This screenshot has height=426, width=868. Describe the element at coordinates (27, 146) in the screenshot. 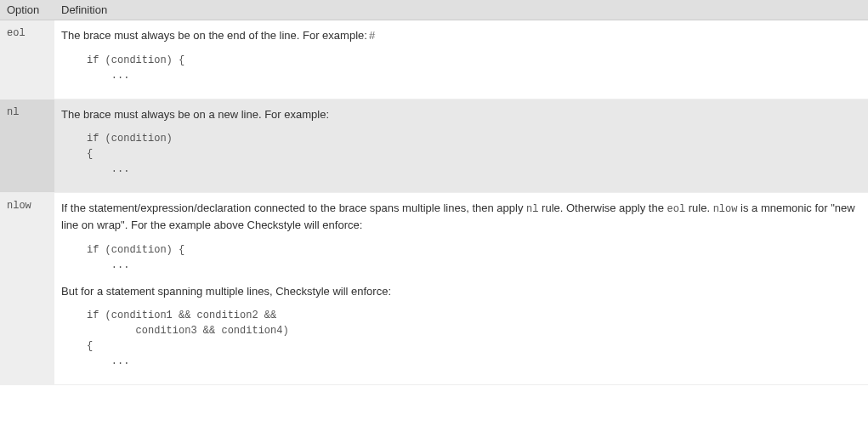

I see `option-code-nl: nl` at that location.